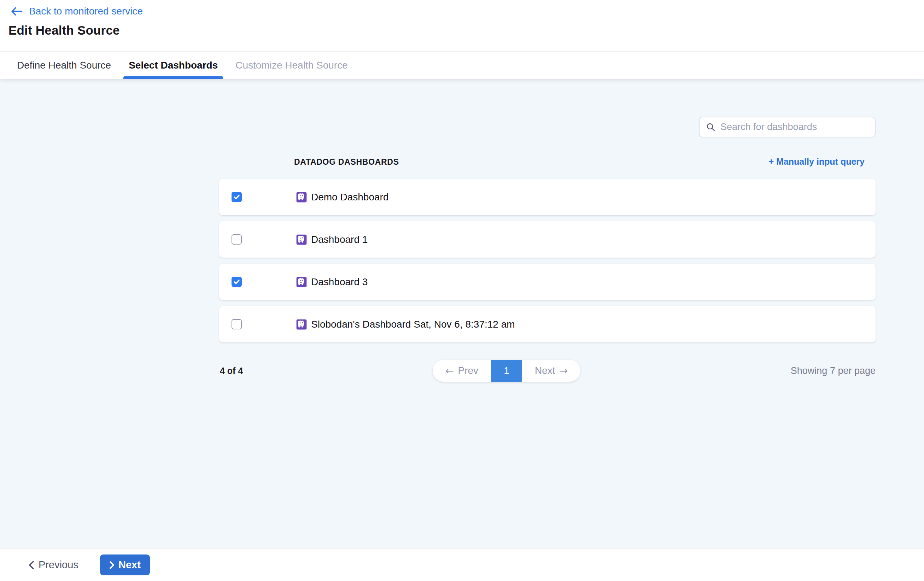  Describe the element at coordinates (332, 282) in the screenshot. I see `row-label-group: Dashboard 3` at that location.